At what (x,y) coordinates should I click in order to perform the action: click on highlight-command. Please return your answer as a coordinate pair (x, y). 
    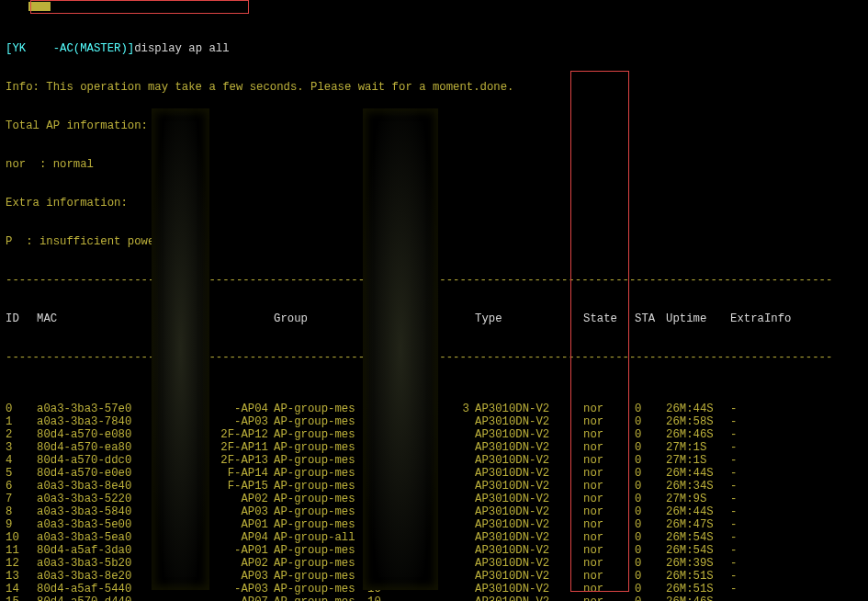
    Looking at the image, I should click on (140, 7).